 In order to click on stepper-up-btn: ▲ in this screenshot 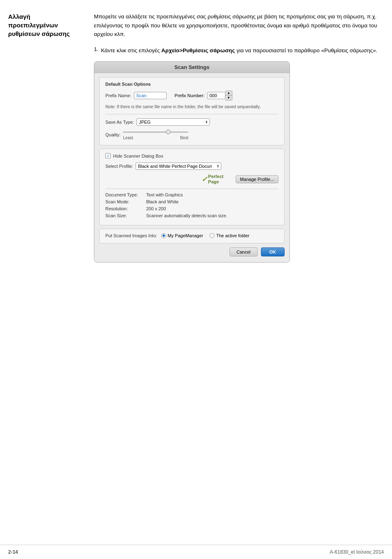, I will do `click(229, 93)`.